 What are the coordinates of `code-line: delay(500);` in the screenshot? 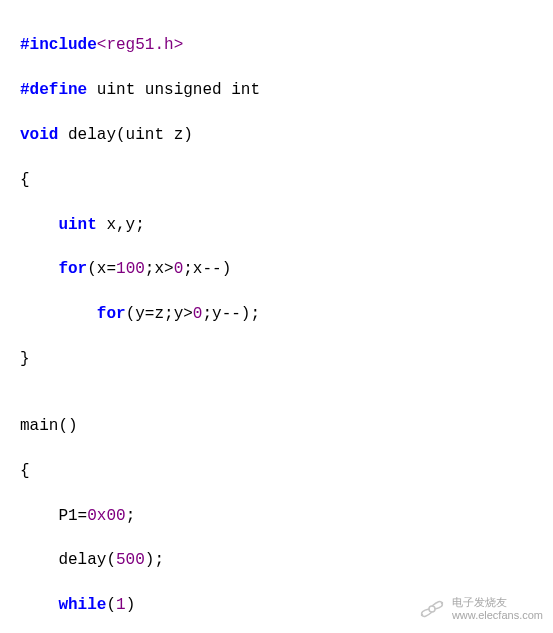 It's located at (276, 560).